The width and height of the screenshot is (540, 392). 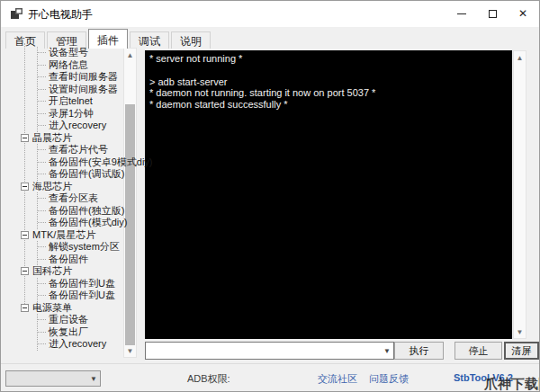 What do you see at coordinates (492, 13) in the screenshot?
I see `maximize-button` at bounding box center [492, 13].